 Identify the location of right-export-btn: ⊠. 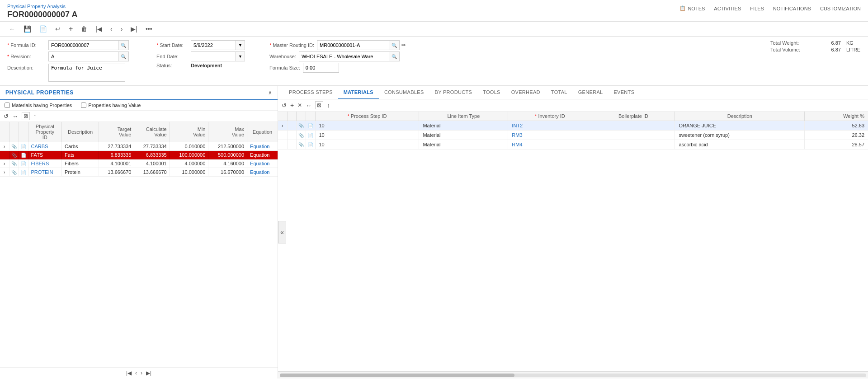
(319, 105).